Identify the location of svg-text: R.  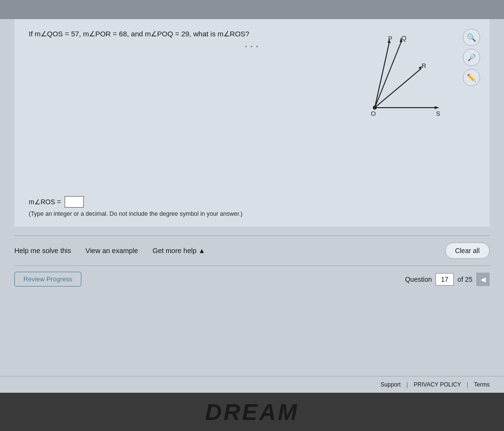
(424, 66).